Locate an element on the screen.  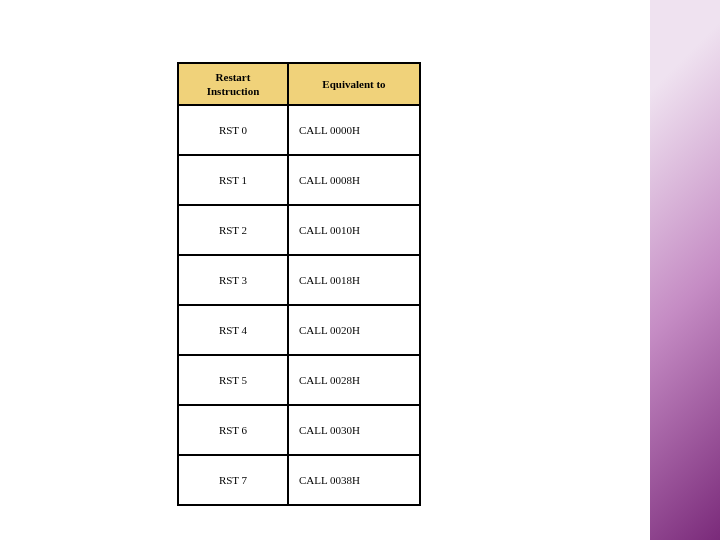
cell-equivalent: CALL 0000H is located at coordinates (354, 130).